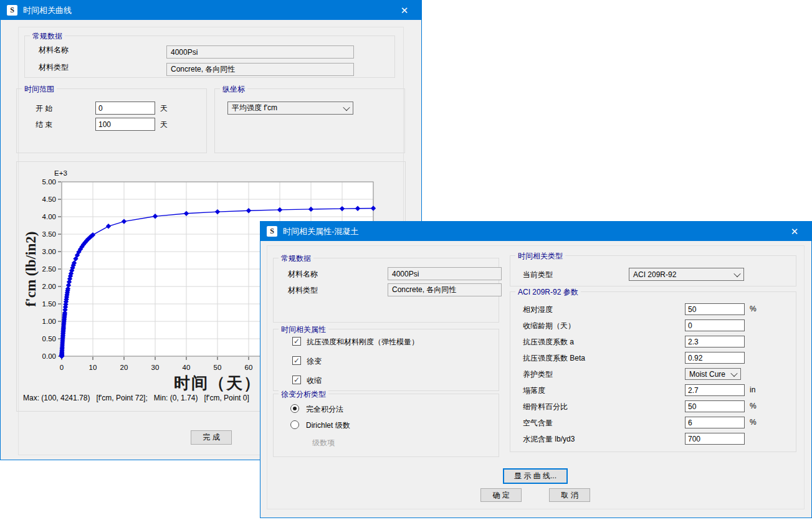 The width and height of the screenshot is (812, 520). What do you see at coordinates (538, 375) in the screenshot?
I see `param-label-cure-type: 养护类型` at bounding box center [538, 375].